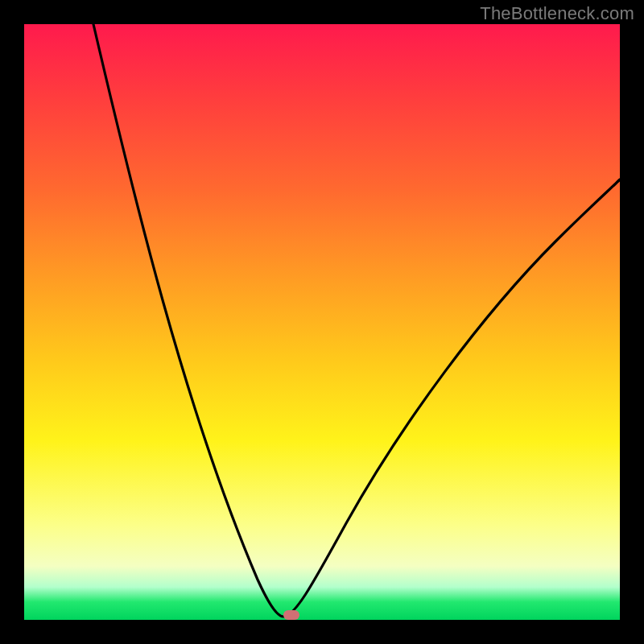 This screenshot has width=644, height=644. Describe the element at coordinates (291, 615) in the screenshot. I see `minimum-marker` at that location.